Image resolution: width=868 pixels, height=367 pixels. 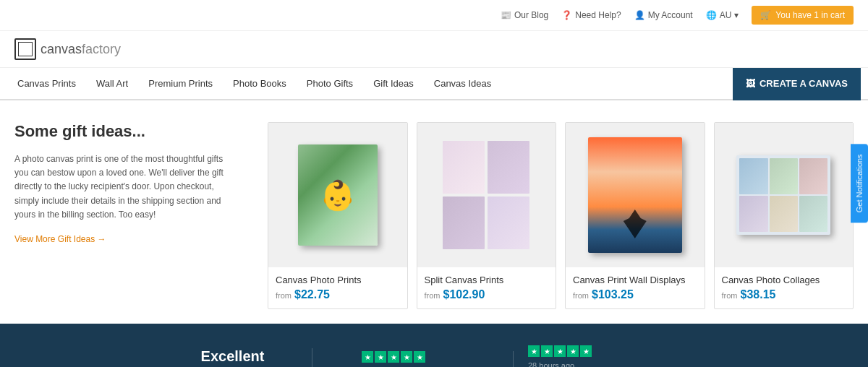 What do you see at coordinates (338, 215) in the screenshot?
I see `product-card-canvas-prints: Canvas Photo Prints from $22.75` at bounding box center [338, 215].